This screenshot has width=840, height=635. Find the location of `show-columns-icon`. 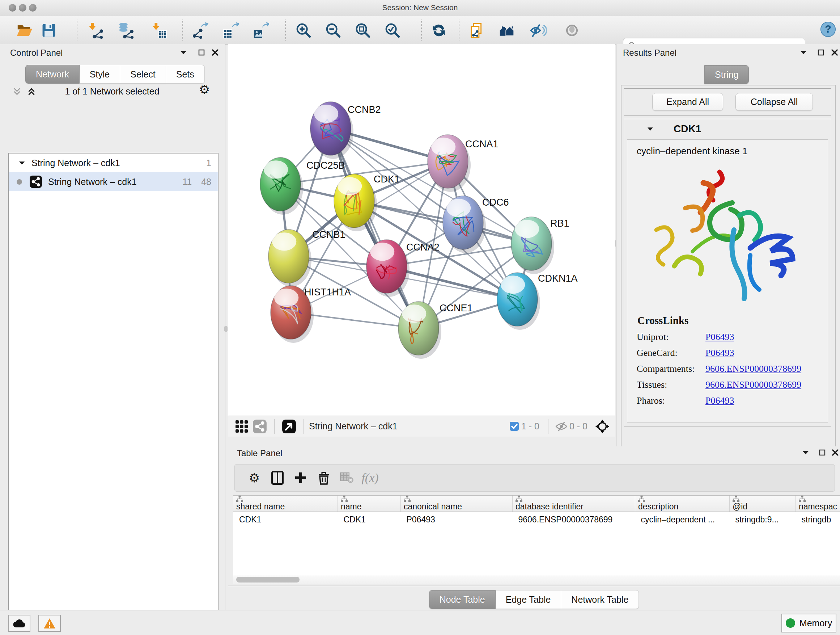

show-columns-icon is located at coordinates (277, 478).